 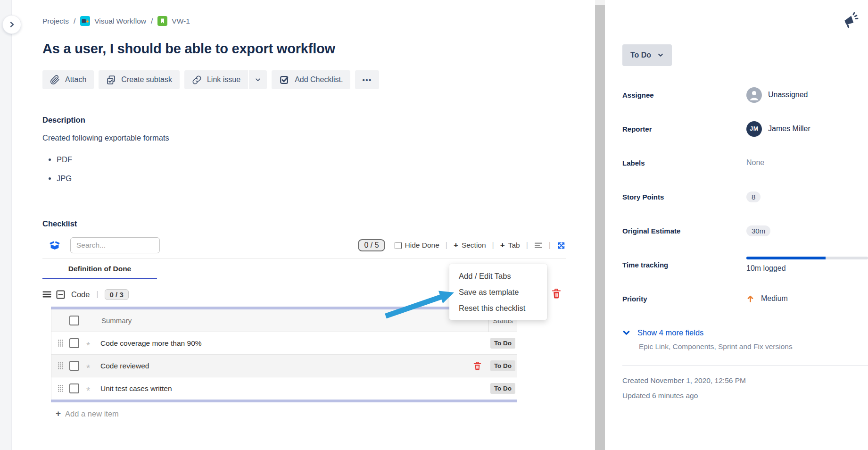 What do you see at coordinates (745, 381) in the screenshot?
I see `created-timestamp: Created November 1, 2020, 12:56 PM` at bounding box center [745, 381].